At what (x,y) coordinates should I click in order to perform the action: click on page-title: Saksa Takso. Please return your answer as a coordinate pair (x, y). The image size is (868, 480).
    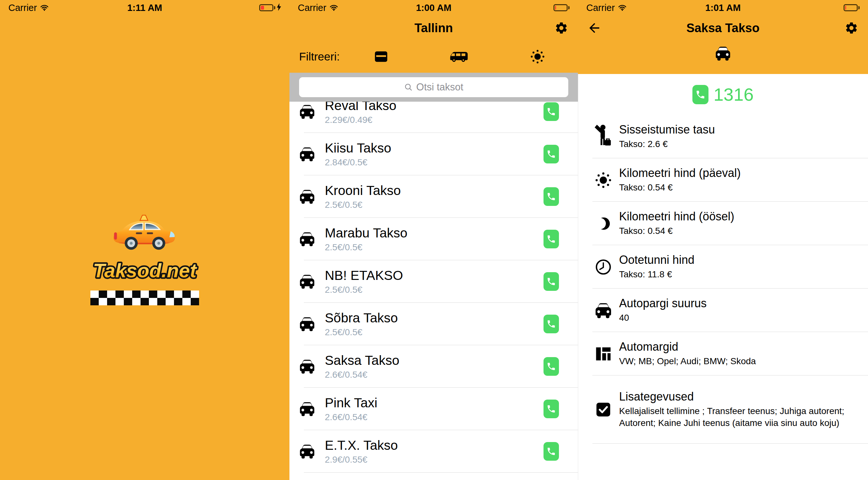
    Looking at the image, I should click on (723, 28).